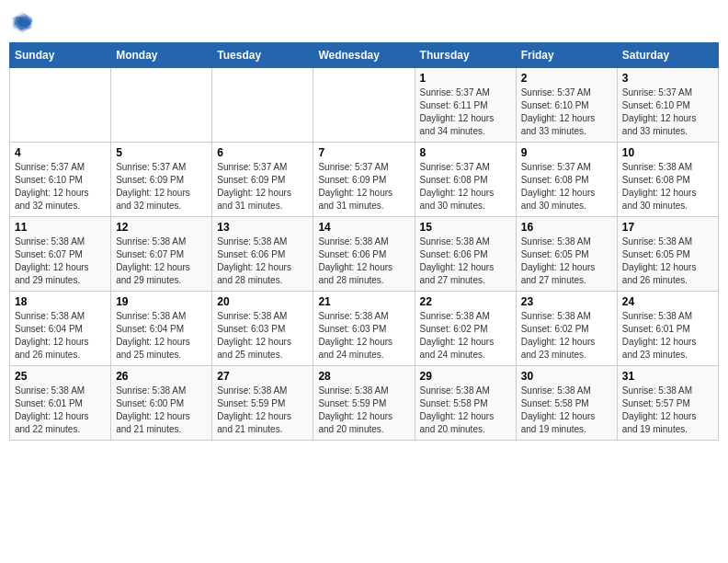  What do you see at coordinates (263, 254) in the screenshot?
I see `calendar-cell: 13Sunrise: 5:38 AM Sunset: 6:06 PM Dayli…` at bounding box center [263, 254].